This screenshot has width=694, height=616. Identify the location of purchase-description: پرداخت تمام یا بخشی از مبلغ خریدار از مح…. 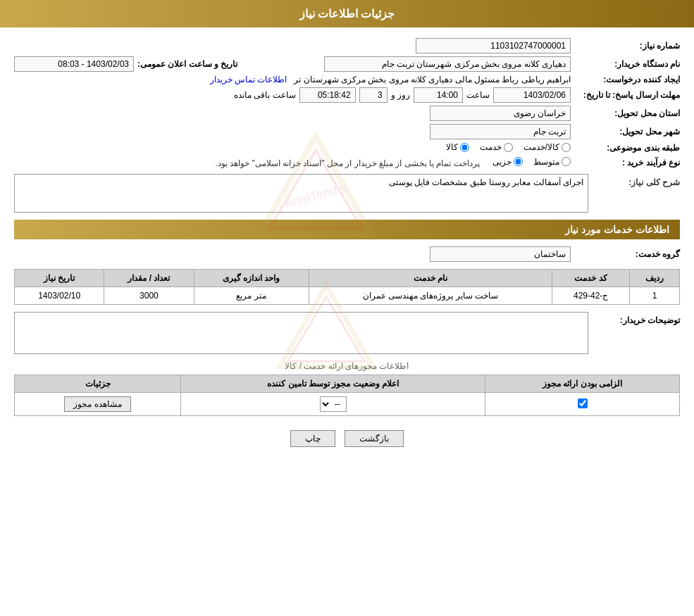
(347, 163).